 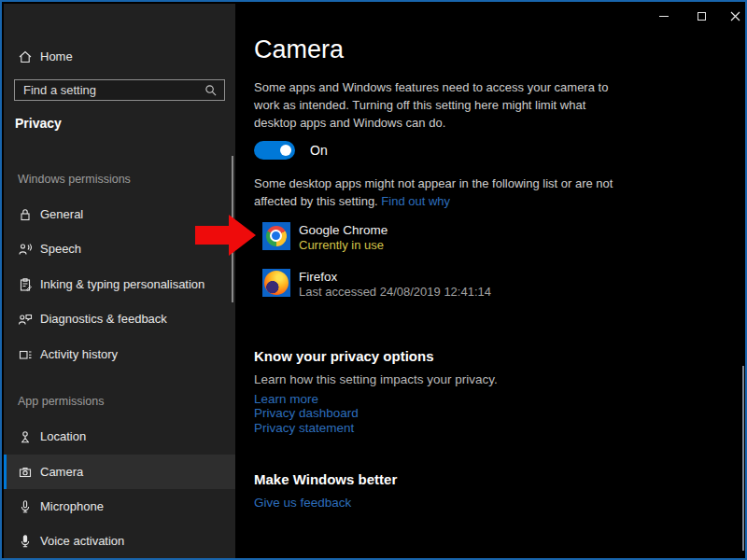 I want to click on app-row-firefox: Firefox Last accessed 24/08/2019 12:41:1…, so click(x=377, y=284).